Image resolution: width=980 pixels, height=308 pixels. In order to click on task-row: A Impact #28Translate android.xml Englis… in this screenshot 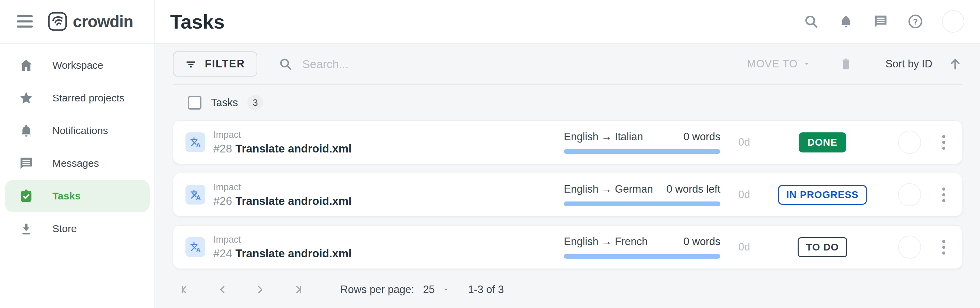, I will do `click(568, 142)`.